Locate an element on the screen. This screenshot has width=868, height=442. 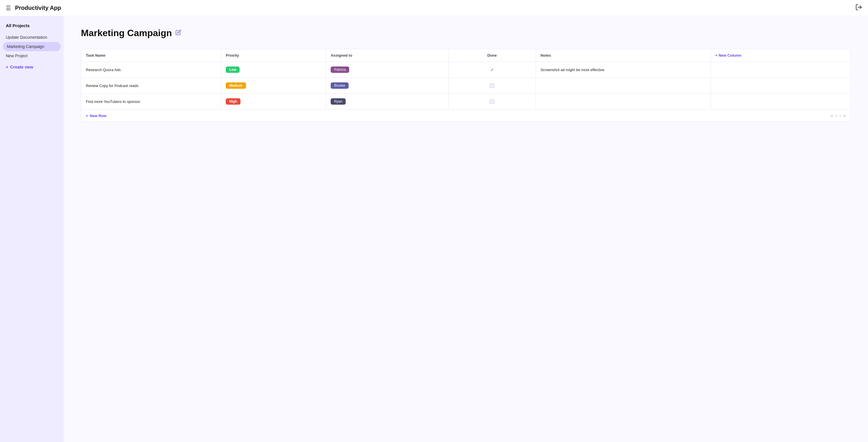
priority-badge: Low is located at coordinates (232, 69).